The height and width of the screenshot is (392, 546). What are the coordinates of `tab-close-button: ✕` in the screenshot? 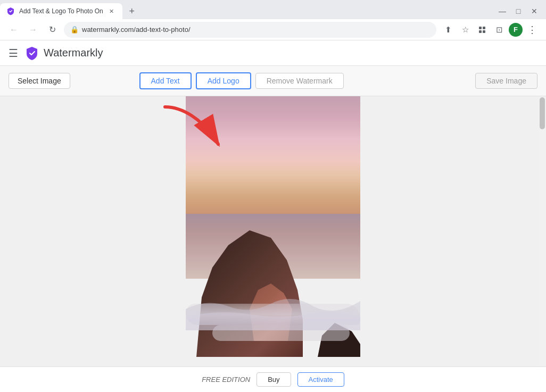 It's located at (112, 11).